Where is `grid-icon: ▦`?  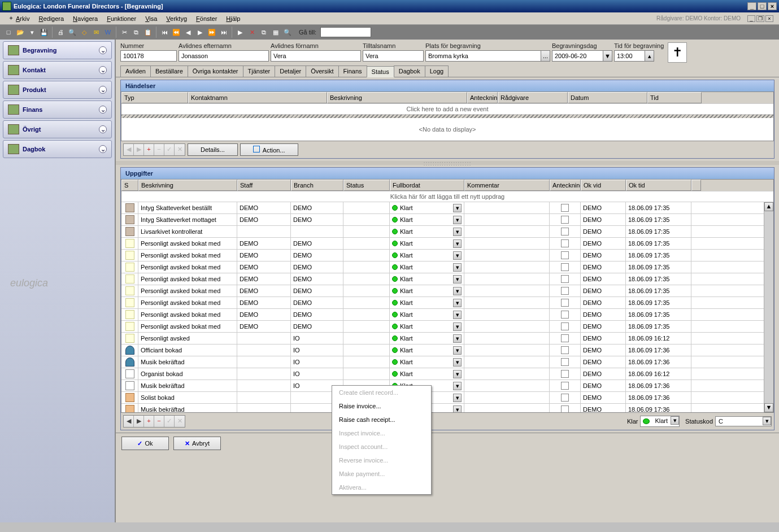 grid-icon: ▦ is located at coordinates (276, 32).